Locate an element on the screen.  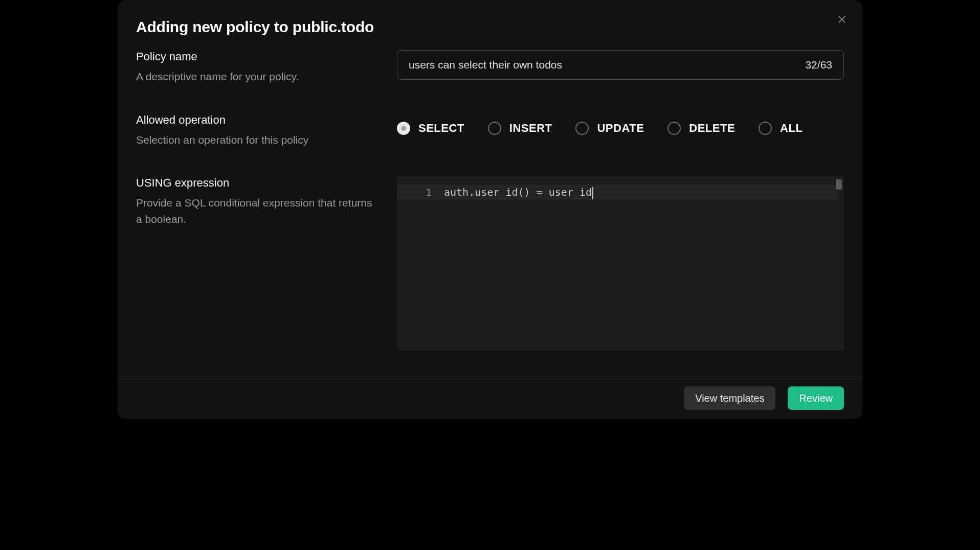
allowed-operation-description: Selection an operation for this policy is located at coordinates (256, 140).